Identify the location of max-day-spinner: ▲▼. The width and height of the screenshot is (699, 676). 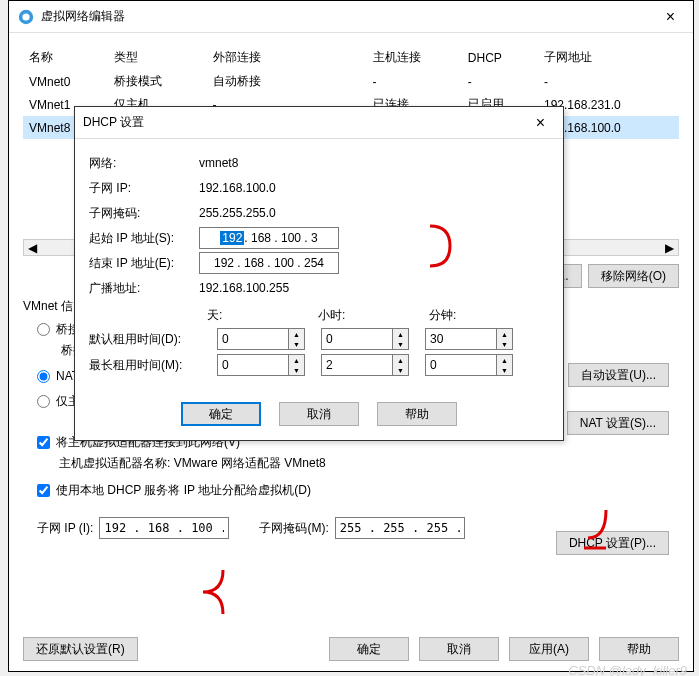
(261, 365).